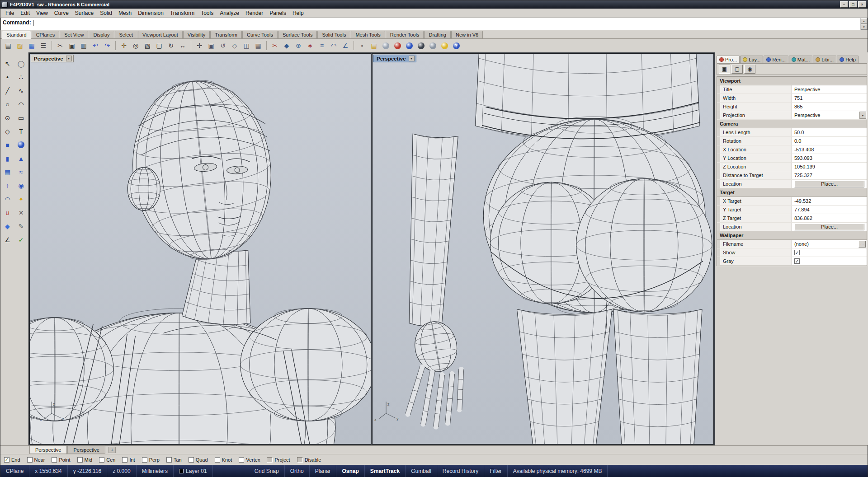 Image resolution: width=868 pixels, height=477 pixels. What do you see at coordinates (54, 460) in the screenshot?
I see `osnap-point-checkbox` at bounding box center [54, 460].